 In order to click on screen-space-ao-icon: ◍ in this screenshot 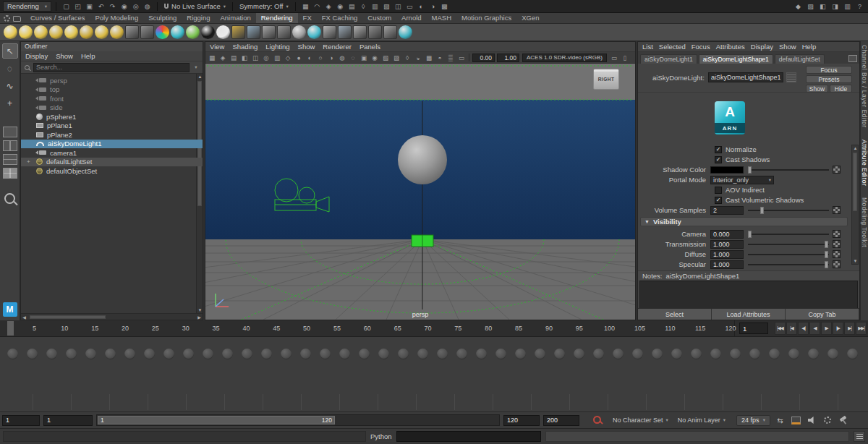, I will do `click(342, 58)`.